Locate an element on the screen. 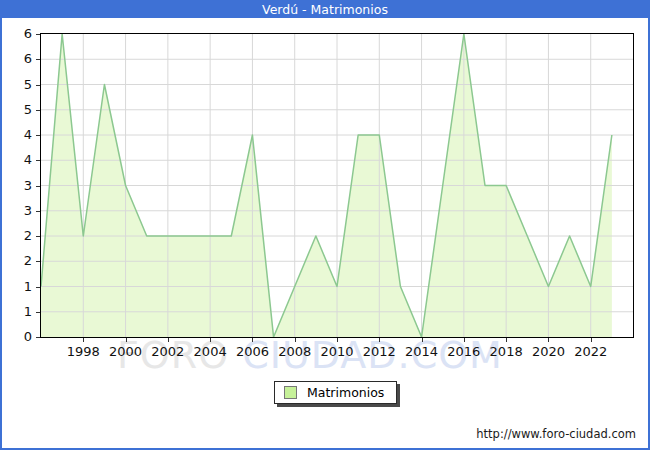  x-axis-label: 2002 is located at coordinates (168, 352).